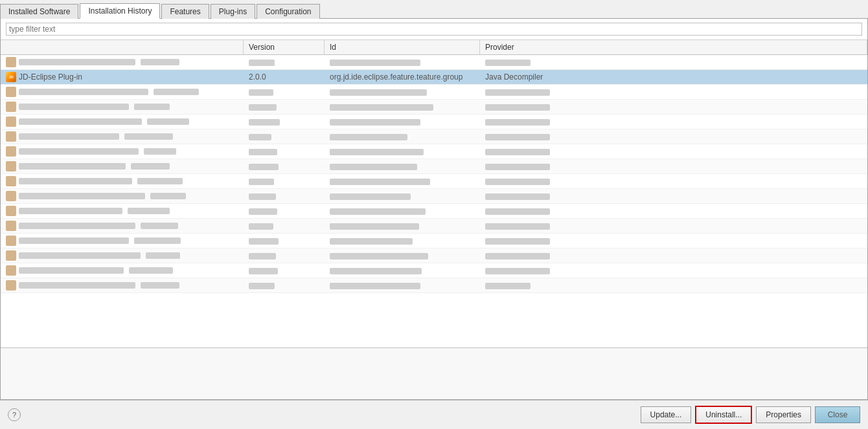 This screenshot has height=429, width=868. I want to click on filter-bar, so click(434, 30).